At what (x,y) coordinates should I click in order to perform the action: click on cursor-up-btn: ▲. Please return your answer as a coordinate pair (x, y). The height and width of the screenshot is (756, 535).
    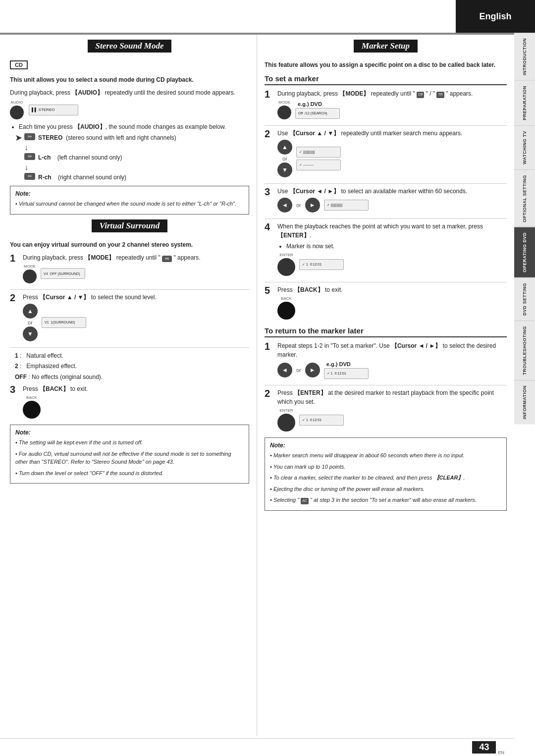
    Looking at the image, I should click on (30, 311).